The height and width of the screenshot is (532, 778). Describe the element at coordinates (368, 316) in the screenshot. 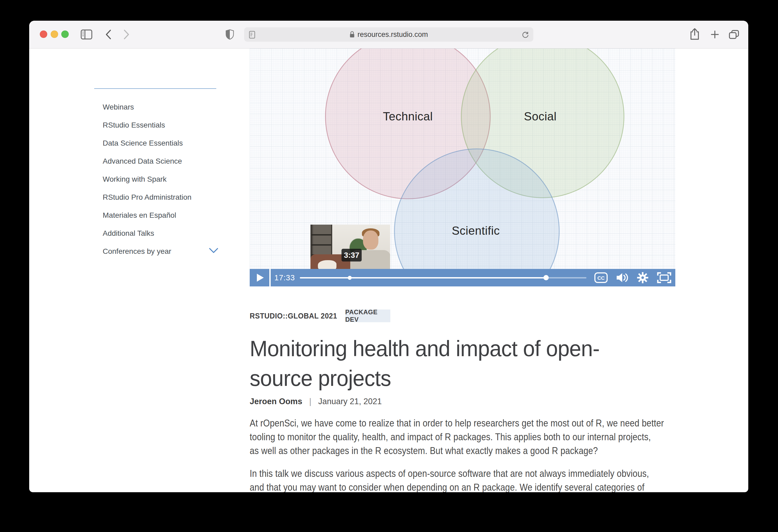

I see `topic-badge: PACKAGE DEV` at that location.